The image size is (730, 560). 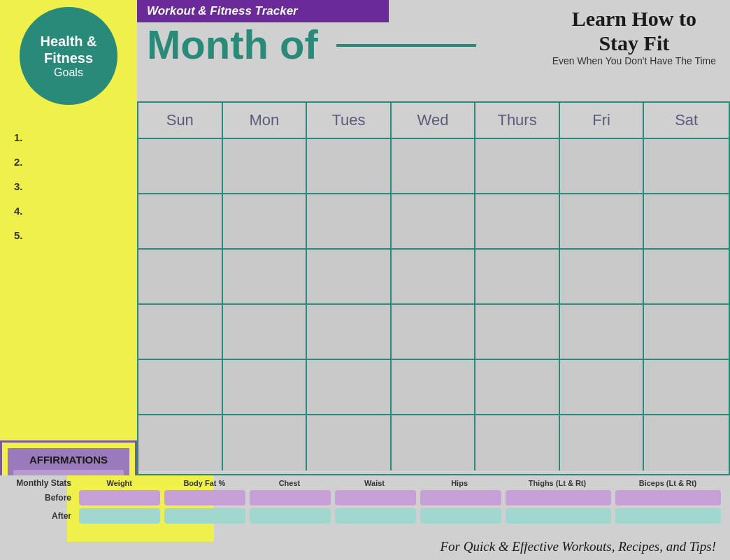 What do you see at coordinates (461, 516) in the screenshot?
I see `after-hips-input` at bounding box center [461, 516].